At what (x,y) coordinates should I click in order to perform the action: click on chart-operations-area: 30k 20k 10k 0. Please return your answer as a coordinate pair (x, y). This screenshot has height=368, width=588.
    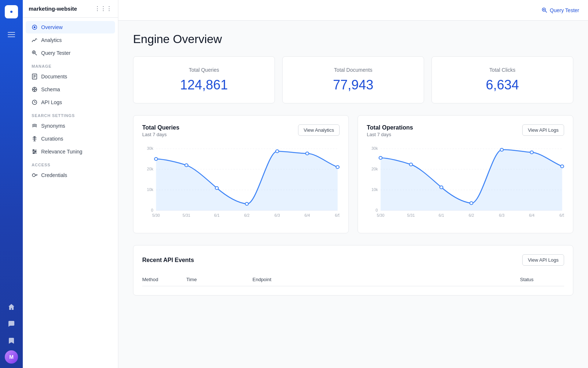
    Looking at the image, I should click on (465, 184).